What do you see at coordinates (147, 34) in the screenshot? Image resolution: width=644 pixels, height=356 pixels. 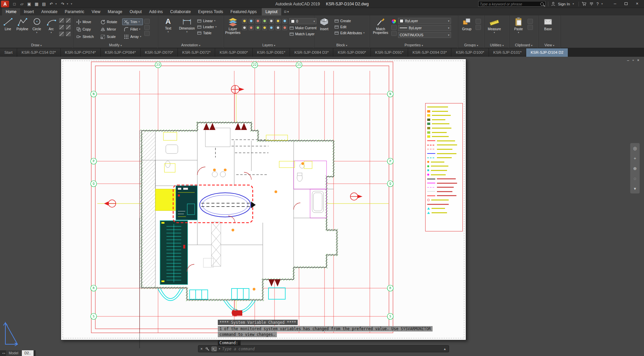 I see `offset-icon` at bounding box center [147, 34].